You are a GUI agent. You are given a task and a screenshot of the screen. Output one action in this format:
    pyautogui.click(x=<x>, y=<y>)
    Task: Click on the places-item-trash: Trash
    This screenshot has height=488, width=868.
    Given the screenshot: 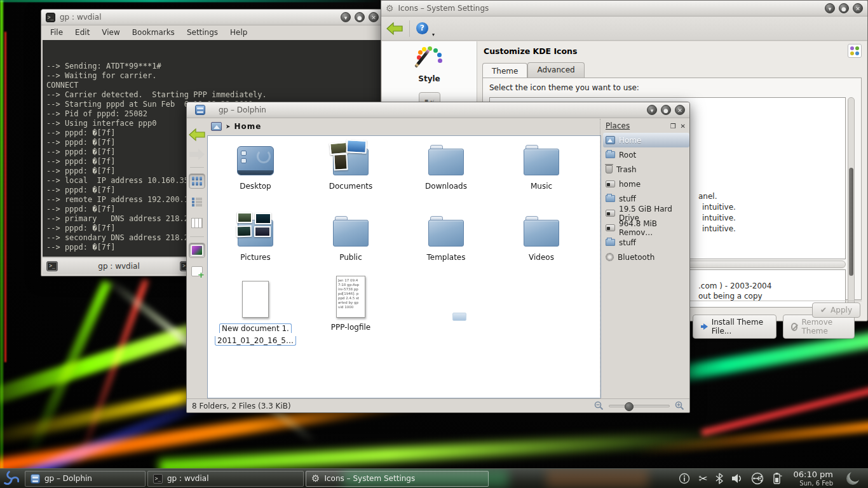 What is the action you would take?
    pyautogui.click(x=646, y=169)
    